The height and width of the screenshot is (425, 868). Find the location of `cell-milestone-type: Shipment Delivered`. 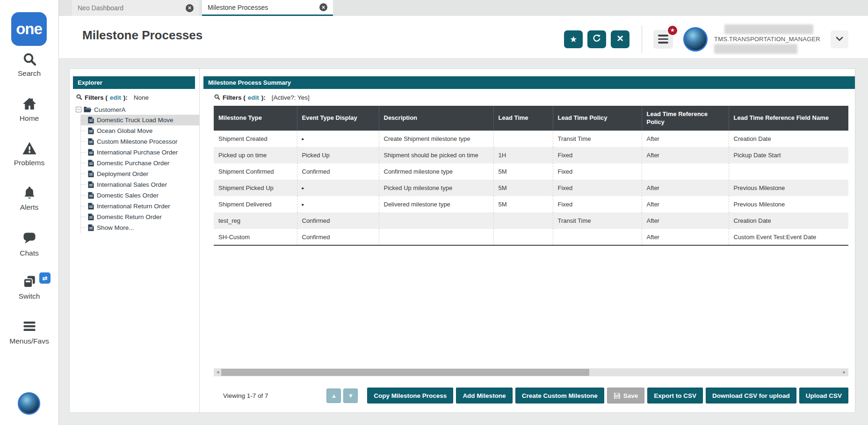

cell-milestone-type: Shipment Delivered is located at coordinates (255, 204).